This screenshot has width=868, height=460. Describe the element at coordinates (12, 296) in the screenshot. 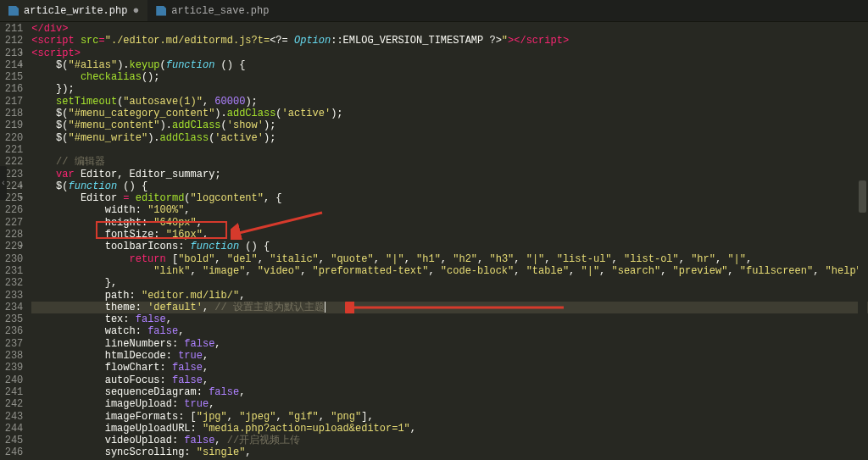

I see `line-number: 233` at that location.